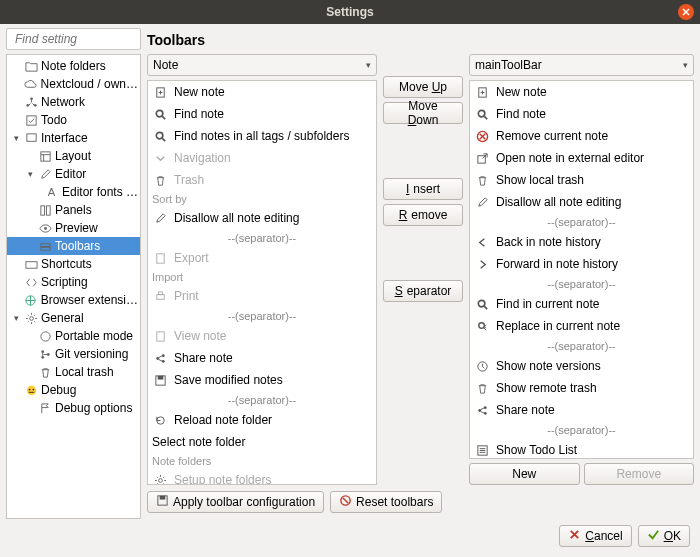  Describe the element at coordinates (423, 87) in the screenshot. I see `move-up-button: Move Up` at that location.